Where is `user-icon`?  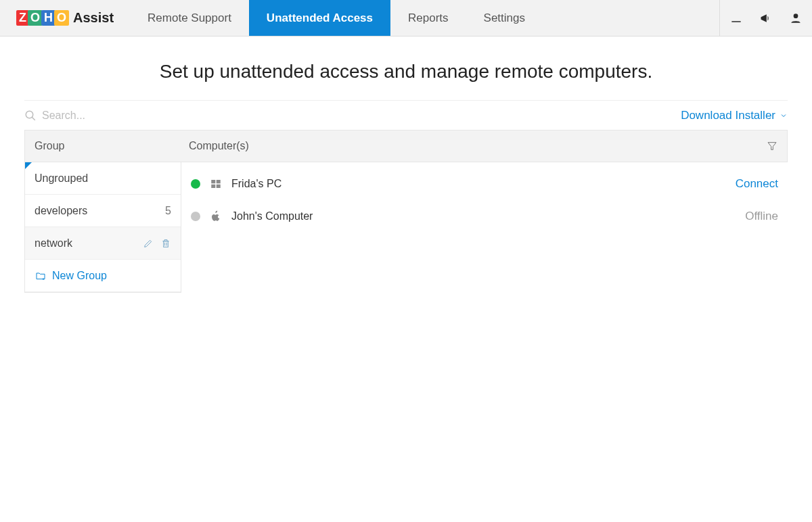
user-icon is located at coordinates (796, 18).